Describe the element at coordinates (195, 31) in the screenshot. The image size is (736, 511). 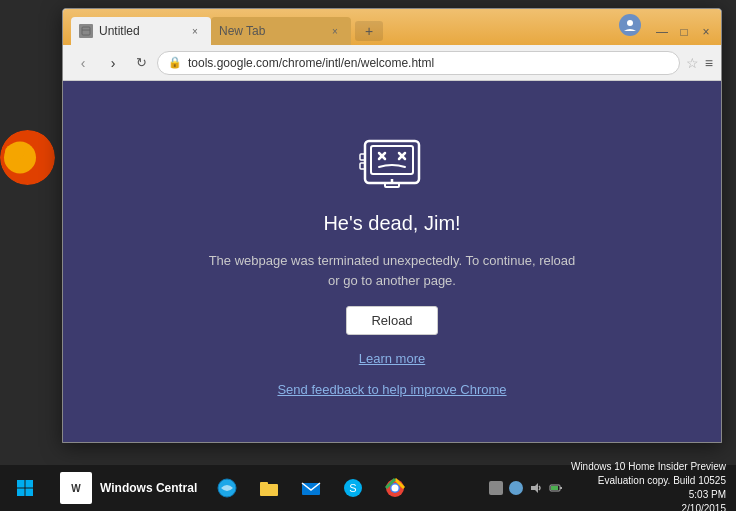
I see `tab-close-untitled: ×` at that location.